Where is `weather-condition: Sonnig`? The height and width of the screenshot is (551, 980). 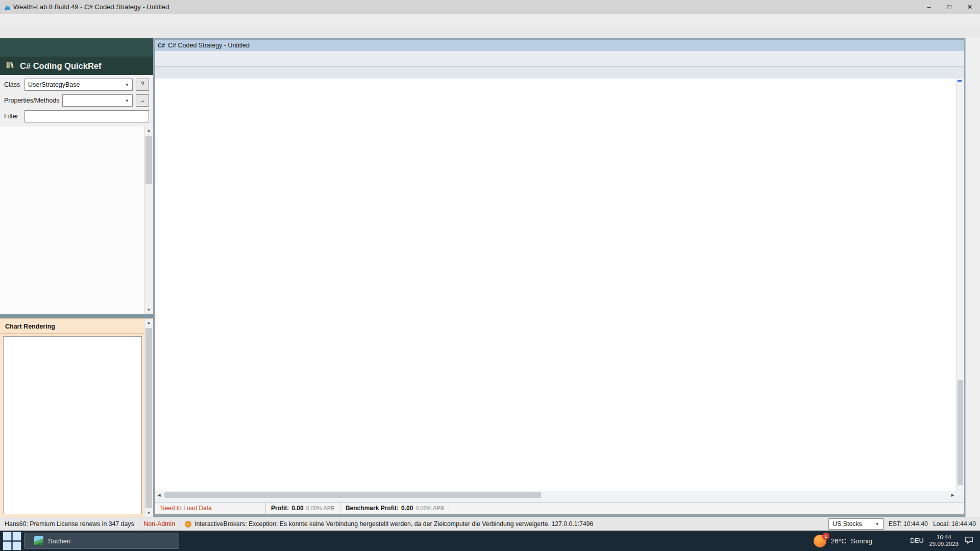
weather-condition: Sonnig is located at coordinates (862, 541).